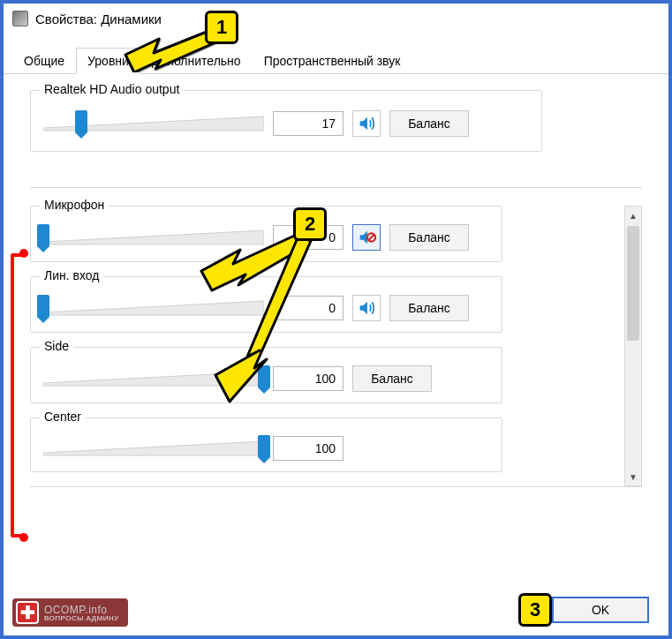 The width and height of the screenshot is (672, 639). I want to click on annotation-badge-3: 3, so click(535, 610).